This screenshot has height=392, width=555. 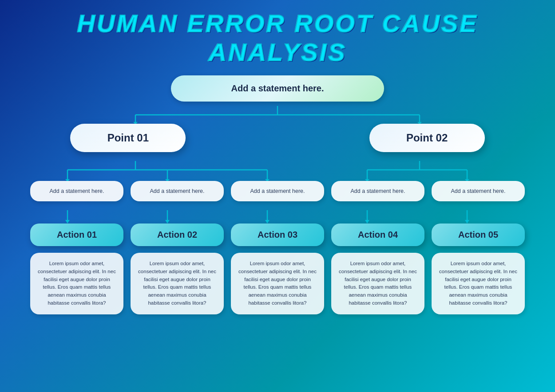 What do you see at coordinates (278, 235) in the screenshot?
I see `action-03-label: Action 03` at bounding box center [278, 235].